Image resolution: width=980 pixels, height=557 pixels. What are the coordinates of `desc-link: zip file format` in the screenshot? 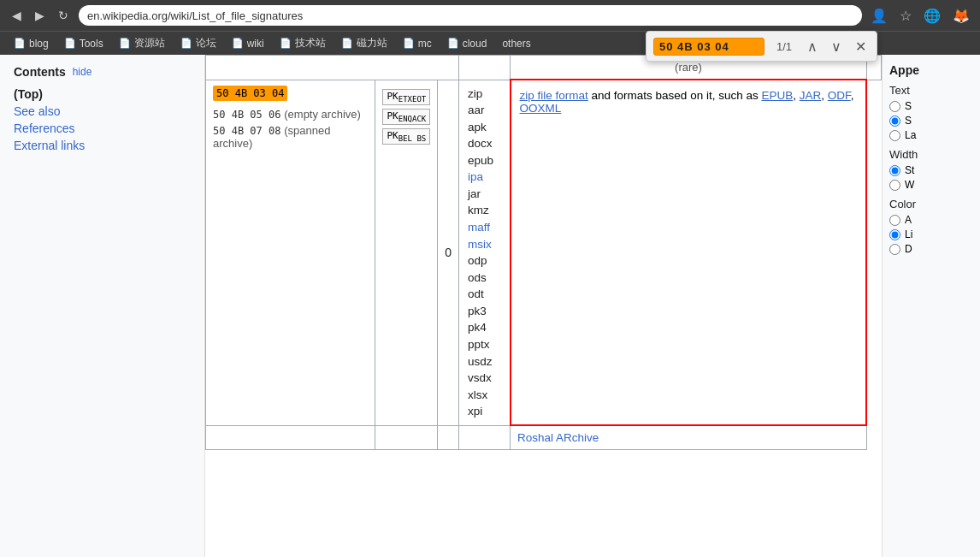 It's located at (554, 96).